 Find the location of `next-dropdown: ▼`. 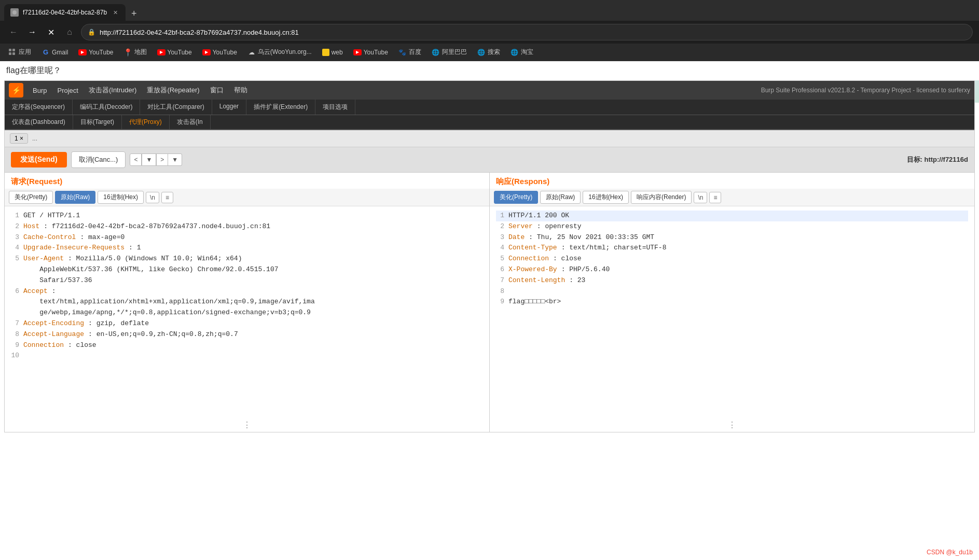

next-dropdown: ▼ is located at coordinates (175, 160).